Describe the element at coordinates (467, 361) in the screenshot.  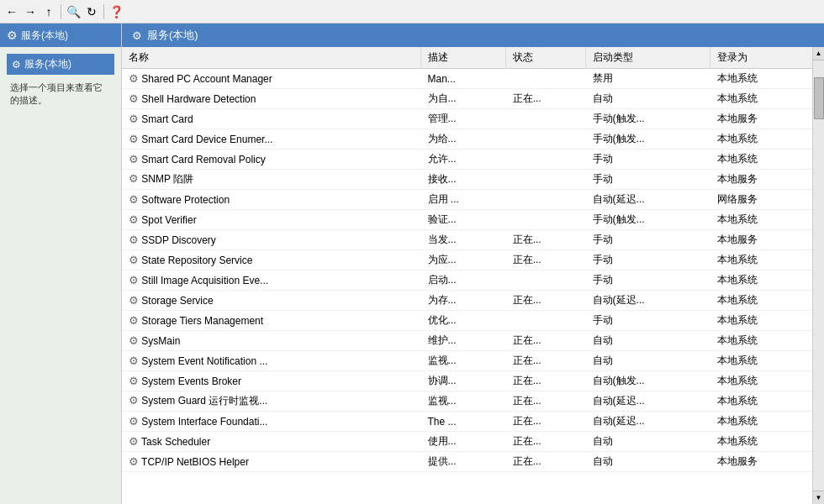
I see `table-row: ⚙ System Event Notification ...监视...正在..…` at that location.